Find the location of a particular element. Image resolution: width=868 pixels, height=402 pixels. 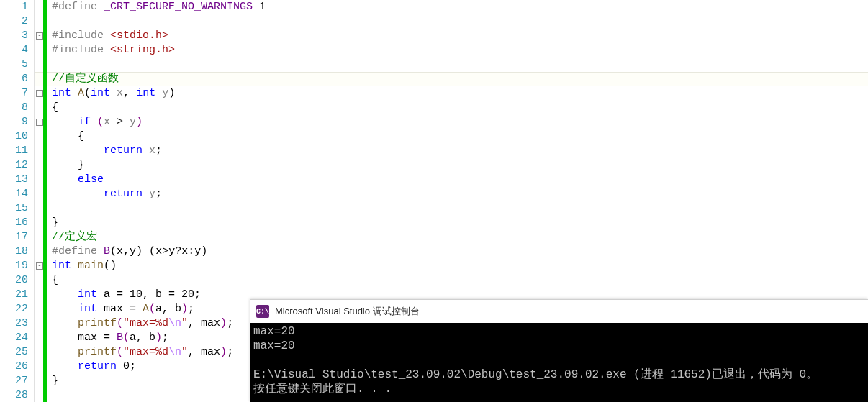

line-number: 27 is located at coordinates (14, 381).